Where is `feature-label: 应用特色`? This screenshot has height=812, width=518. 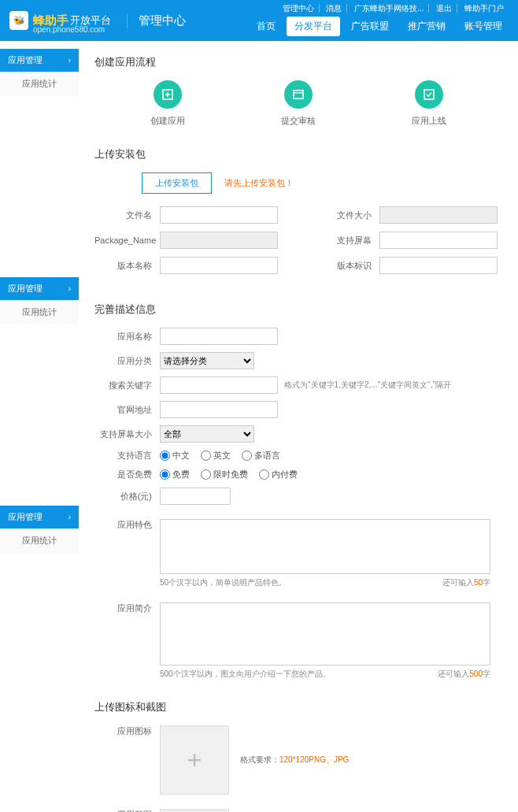 feature-label: 应用特色 is located at coordinates (128, 547).